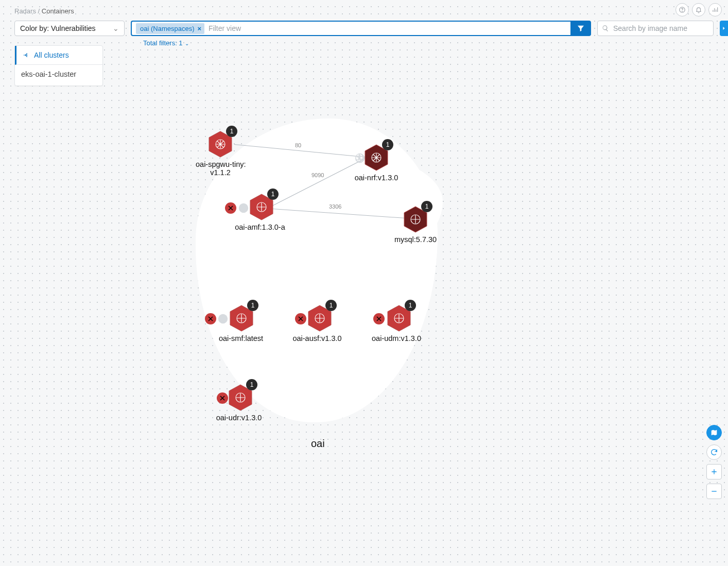 This screenshot has height=566, width=728. Describe the element at coordinates (415, 240) in the screenshot. I see `node-label: mysql:5.7.30` at that location.